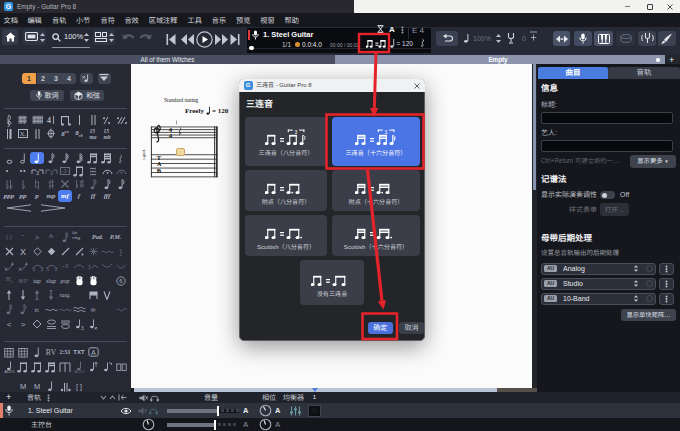 This screenshot has width=680, height=431. I want to click on svg-text: A, so click(94, 352).